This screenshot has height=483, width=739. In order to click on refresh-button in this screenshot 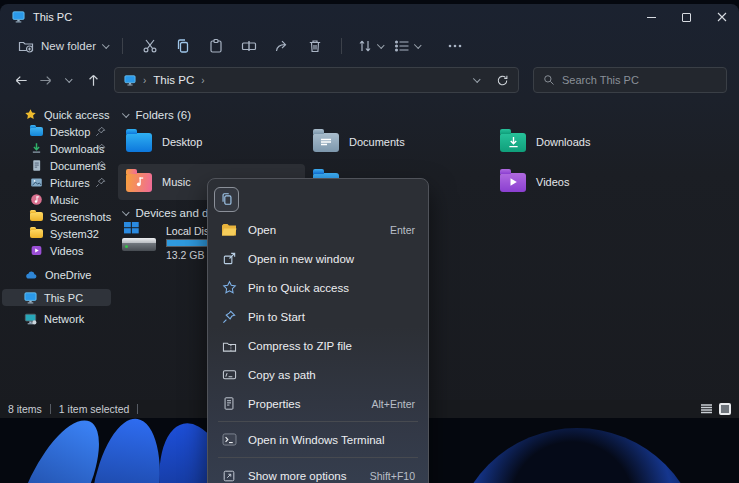, I will do `click(502, 80)`.